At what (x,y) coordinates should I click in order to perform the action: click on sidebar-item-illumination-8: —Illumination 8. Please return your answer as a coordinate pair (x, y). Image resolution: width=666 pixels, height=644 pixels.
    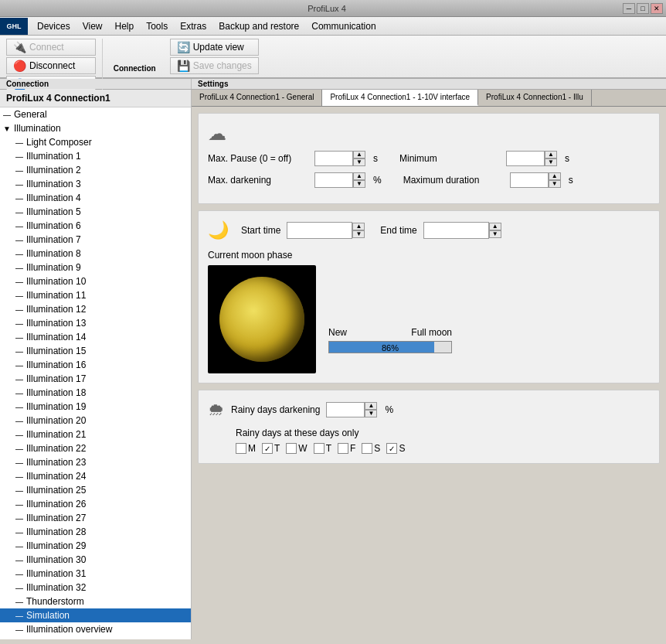
    Looking at the image, I should click on (96, 254).